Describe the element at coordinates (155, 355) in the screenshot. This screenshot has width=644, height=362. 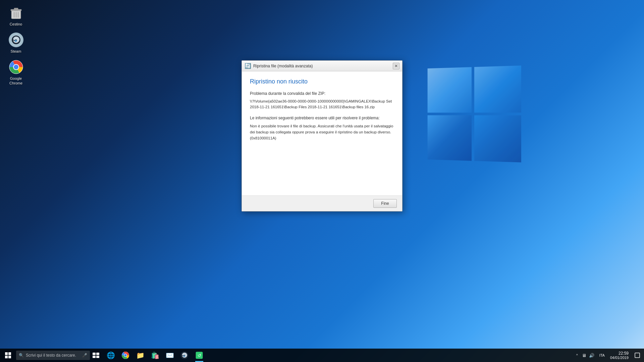
I see `taskbar-store: 🛍️` at that location.